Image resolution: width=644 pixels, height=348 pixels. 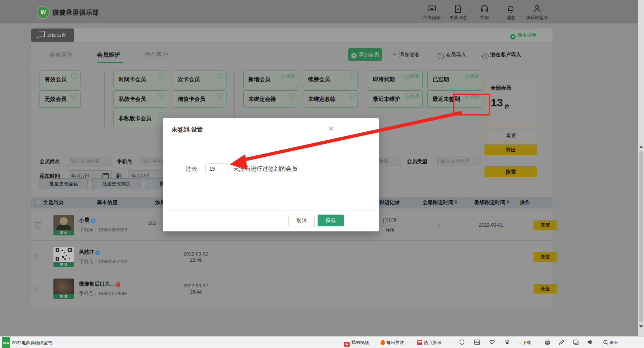 What do you see at coordinates (89, 161) in the screenshot?
I see `member-name-input: 输入会员姓名` at bounding box center [89, 161].